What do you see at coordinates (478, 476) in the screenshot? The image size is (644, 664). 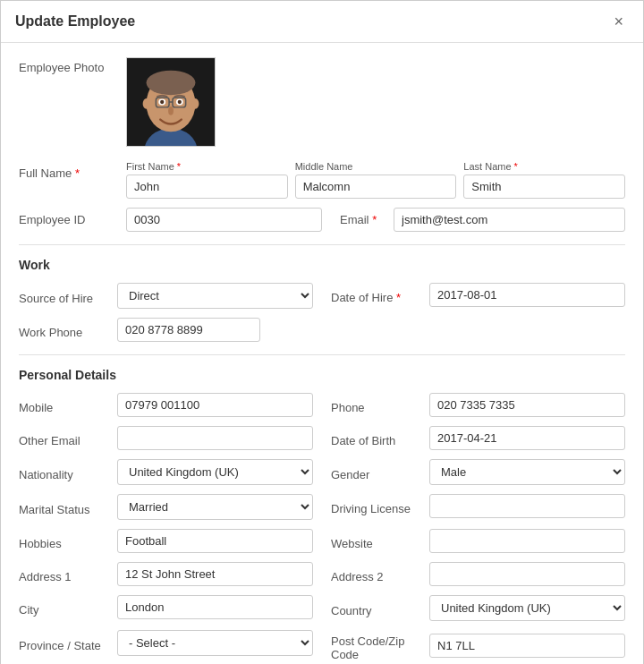 I see `gender-col: Gender Male Female Other` at bounding box center [478, 476].